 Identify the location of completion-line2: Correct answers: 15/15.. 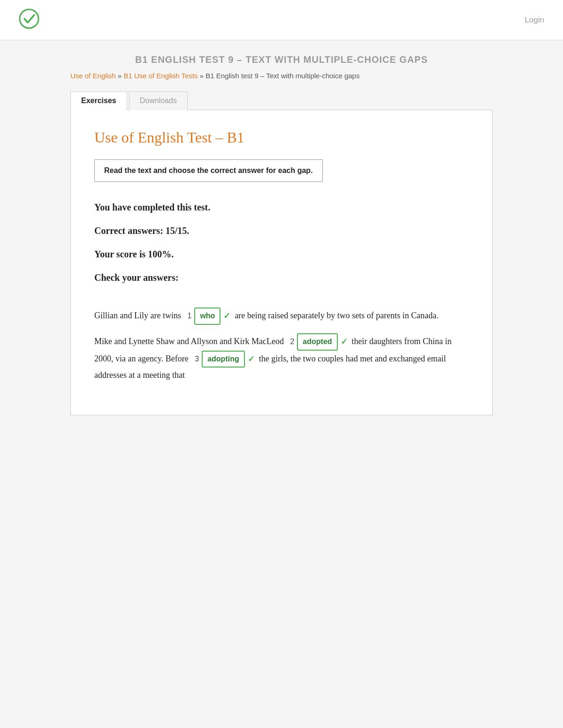
(282, 231).